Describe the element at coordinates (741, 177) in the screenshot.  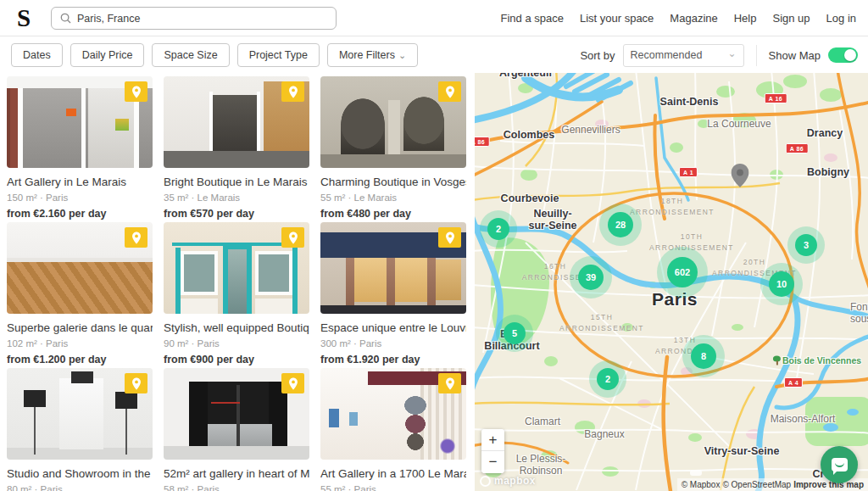
I see `map-pin-icon` at that location.